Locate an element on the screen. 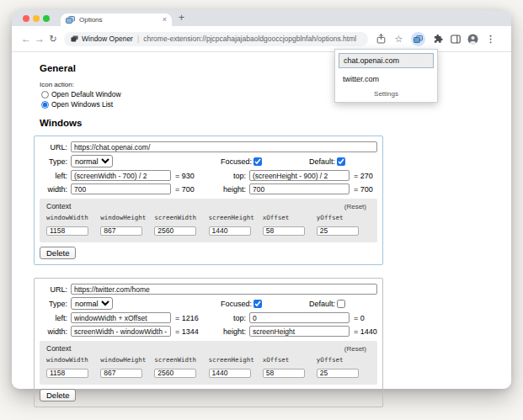  top-result: = 270 is located at coordinates (372, 176).